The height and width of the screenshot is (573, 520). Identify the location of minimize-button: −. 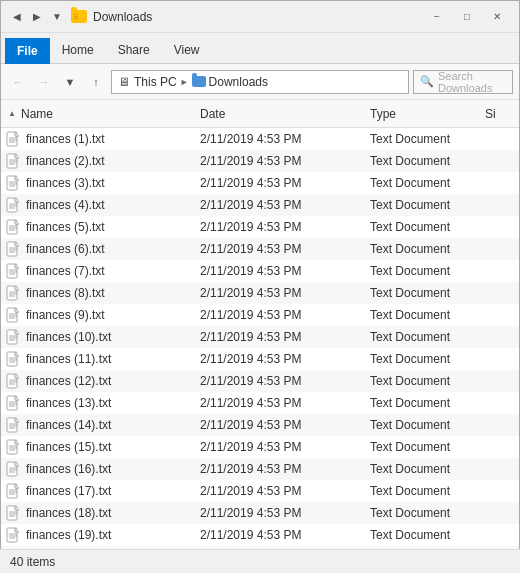
(437, 17).